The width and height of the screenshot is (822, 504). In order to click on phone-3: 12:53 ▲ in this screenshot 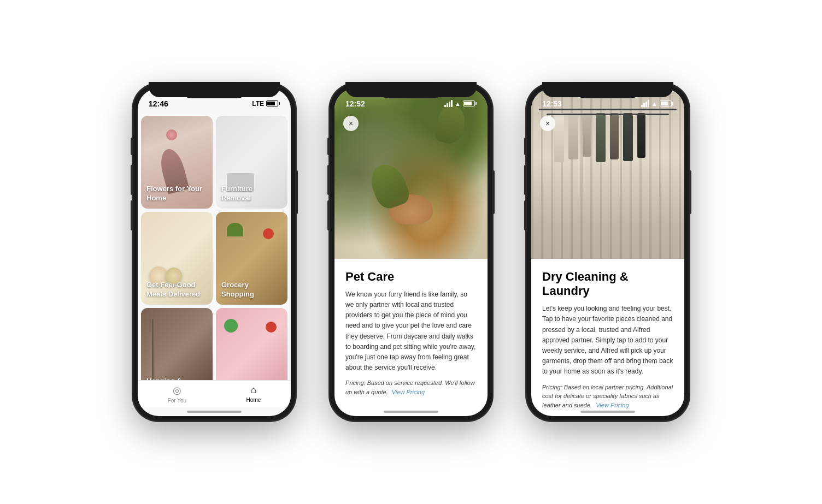, I will do `click(608, 252)`.